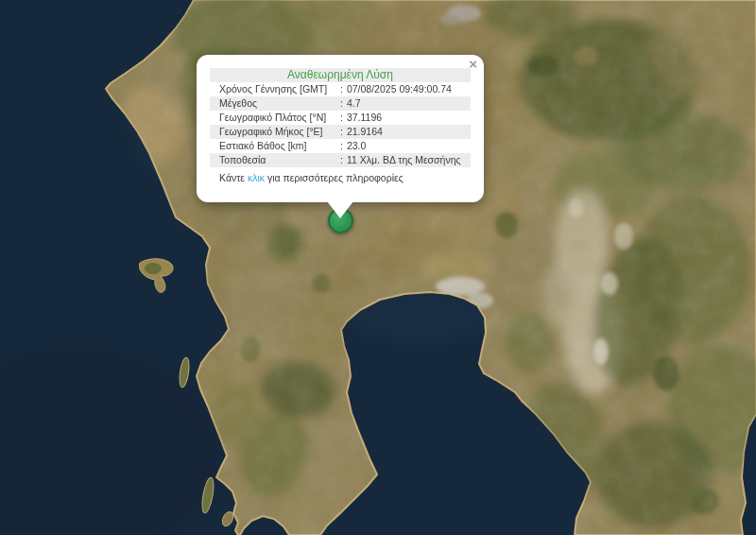 The width and height of the screenshot is (756, 535). I want to click on row-label: Μέγεθος, so click(280, 104).